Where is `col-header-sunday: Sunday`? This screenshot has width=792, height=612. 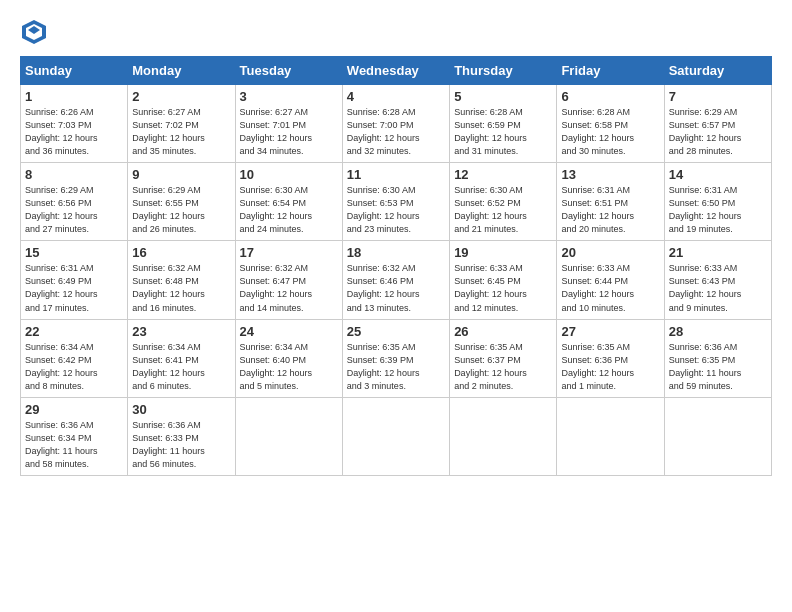
col-header-sunday: Sunday is located at coordinates (74, 71).